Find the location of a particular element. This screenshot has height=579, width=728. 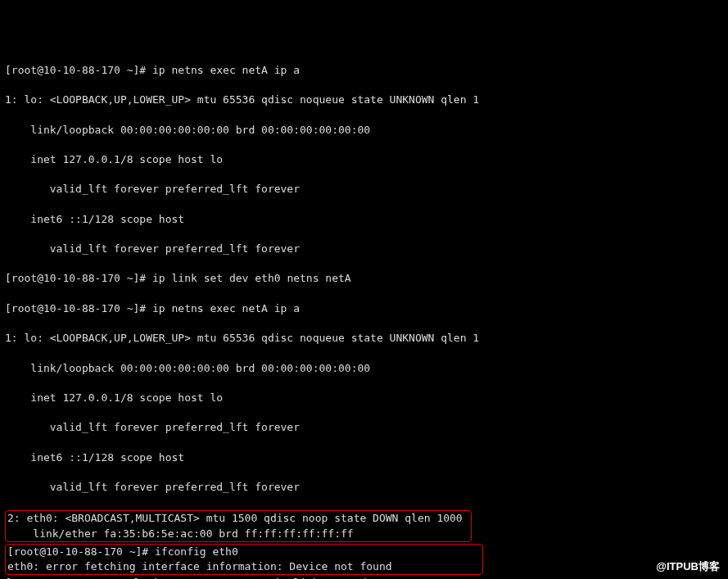

highlight-annotation-device-not-found: [root@10-10-88-170 ~]# ifconfig eth0eth0… is located at coordinates (244, 559).